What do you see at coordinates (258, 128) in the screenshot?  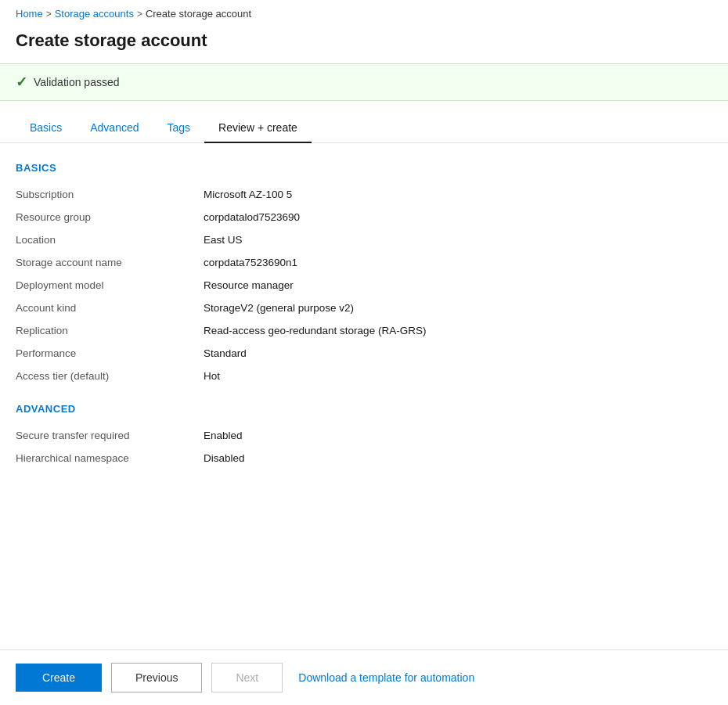 I see `tab-review-create: Review + create` at bounding box center [258, 128].